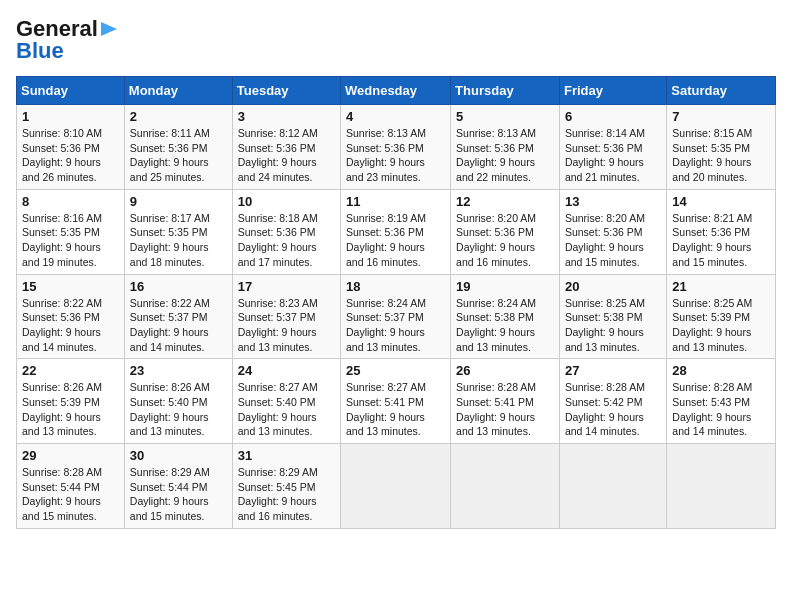 The height and width of the screenshot is (612, 792). I want to click on calendar-day-cell: 20 Sunrise: 8:25 AM Sunset: 5:38 PM Dayl…, so click(612, 316).